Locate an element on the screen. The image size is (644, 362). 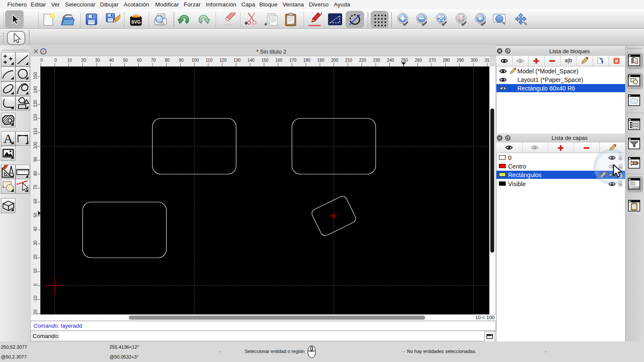
svg-text: 300 is located at coordinates (474, 60).